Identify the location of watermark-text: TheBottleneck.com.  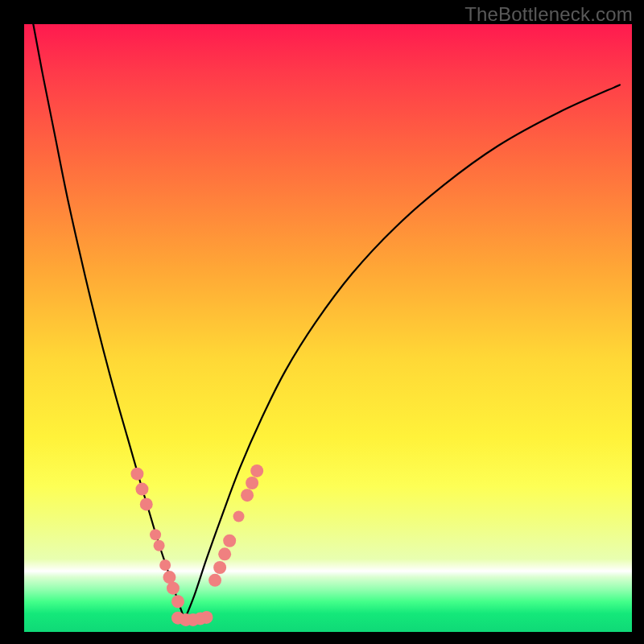
(549, 14).